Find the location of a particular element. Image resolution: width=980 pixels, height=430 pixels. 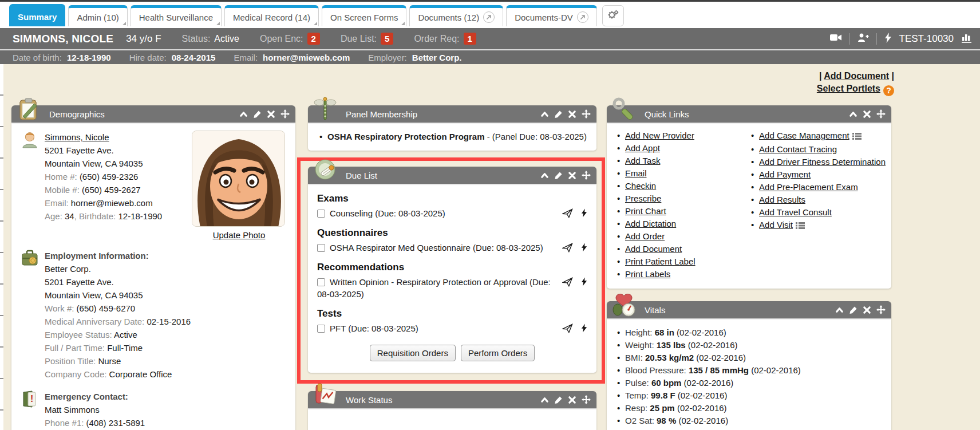

due-list-badge: 5 is located at coordinates (387, 39).